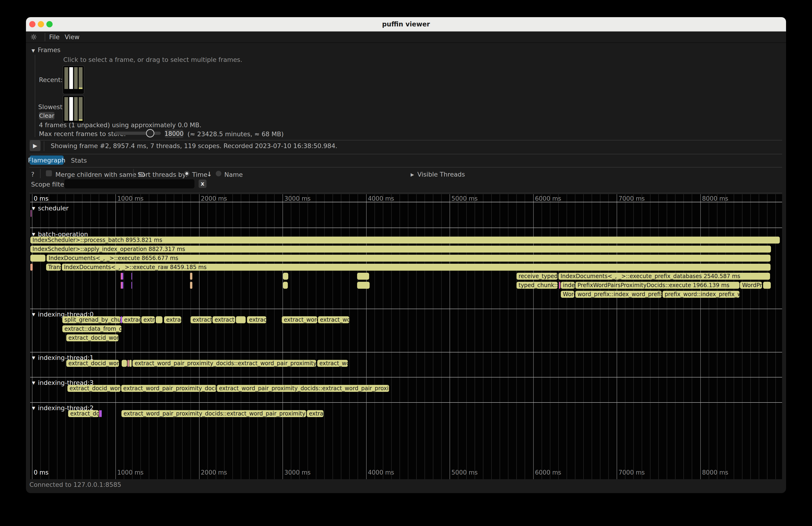 The width and height of the screenshot is (812, 526). What do you see at coordinates (300, 320) in the screenshot?
I see `scope-bar: extract_word` at bounding box center [300, 320].